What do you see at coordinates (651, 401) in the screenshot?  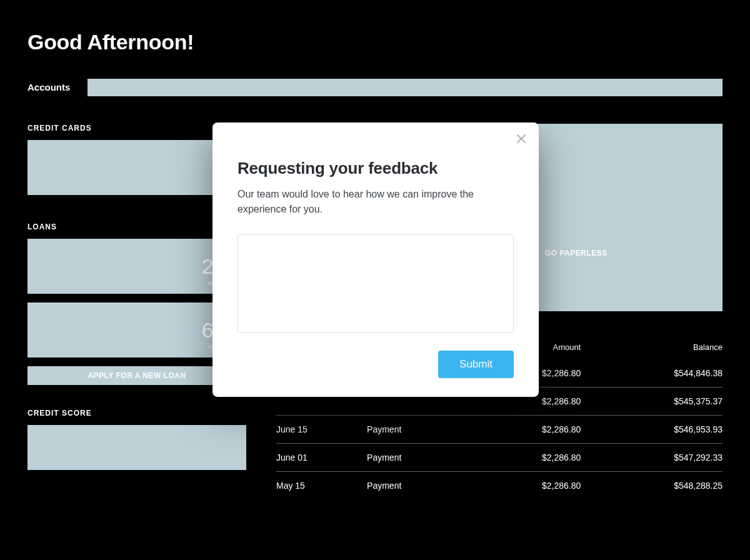 I see `cell-balance: $545,375.37` at bounding box center [651, 401].